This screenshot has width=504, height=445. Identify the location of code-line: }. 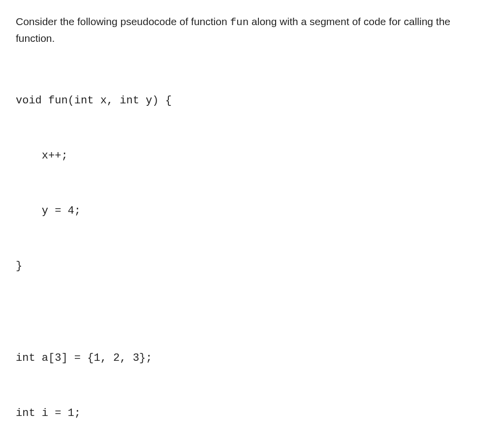
(252, 266).